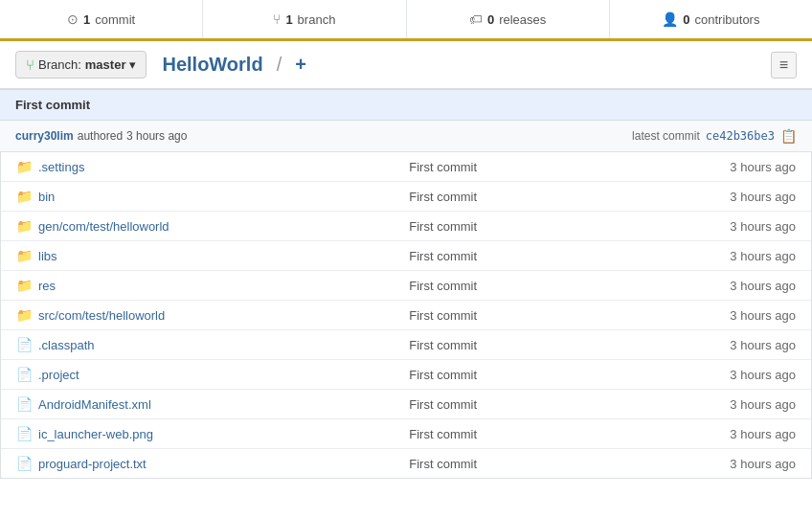  I want to click on commit-meta-bar: curry30lim authored 3 hours ago latest c…, so click(406, 136).